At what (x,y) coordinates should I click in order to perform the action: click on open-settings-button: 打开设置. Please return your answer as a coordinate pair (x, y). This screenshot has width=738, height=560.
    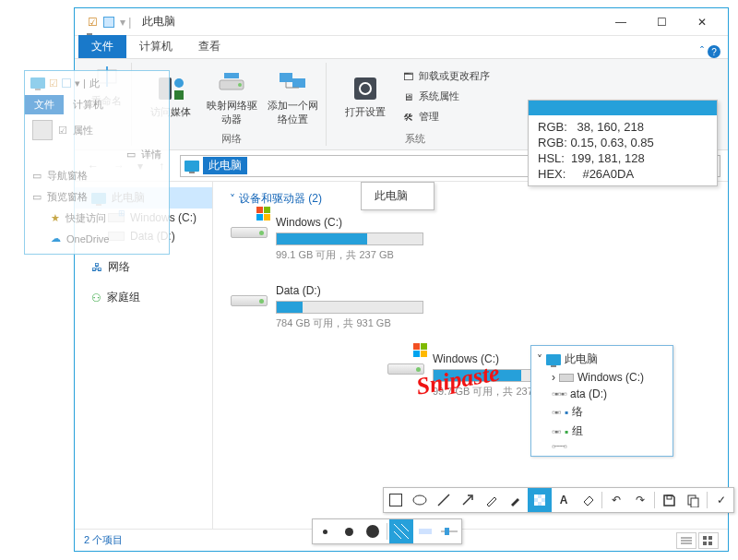
    Looking at the image, I should click on (365, 96).